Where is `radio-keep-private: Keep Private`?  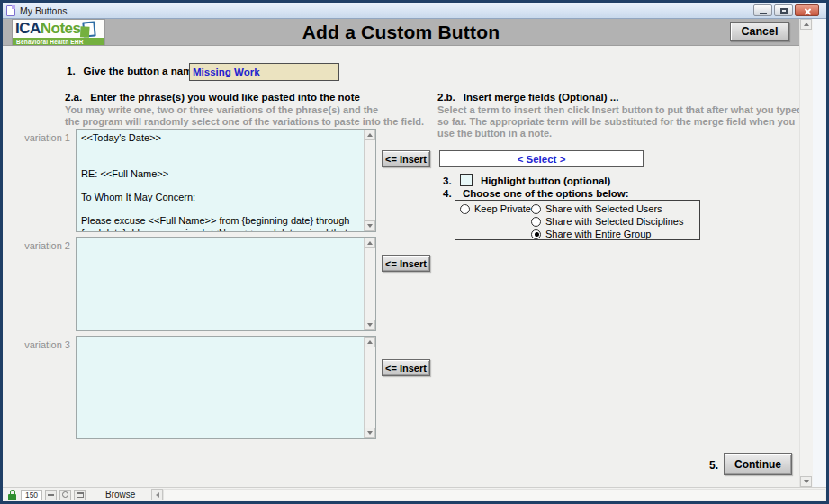 radio-keep-private: Keep Private is located at coordinates (495, 209).